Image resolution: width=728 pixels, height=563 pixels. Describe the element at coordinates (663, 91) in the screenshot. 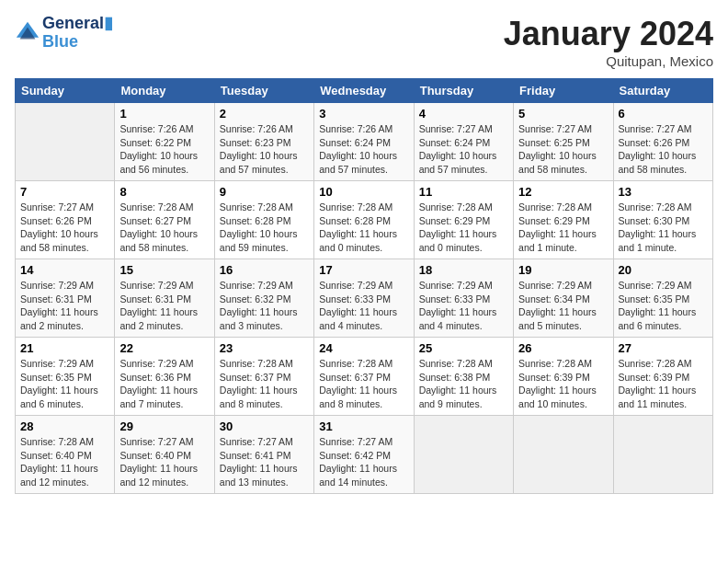

I see `col-header-saturday: Saturday` at that location.